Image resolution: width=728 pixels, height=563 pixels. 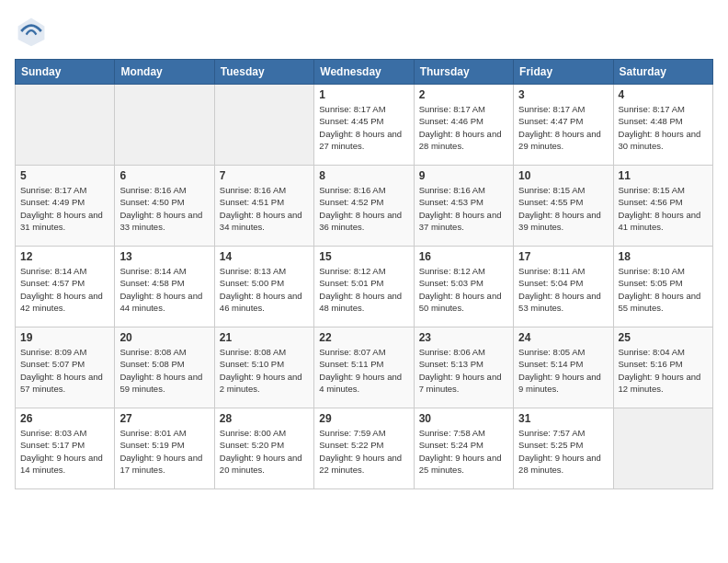 I want to click on day-info: Sunrise: 8:12 AM Sunset: 5:01 PM Dayligh…, so click(x=364, y=289).